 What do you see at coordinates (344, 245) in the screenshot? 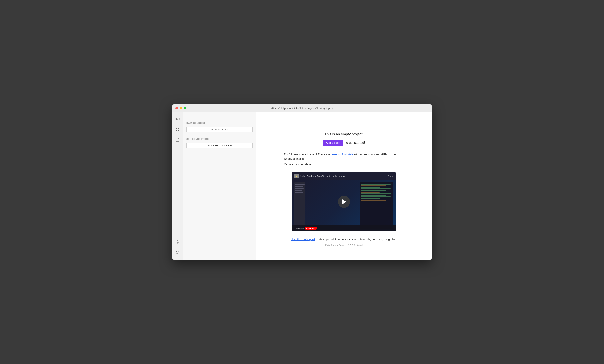
I see `version-text: DataStation Desktop CE 0.11.0-rc4` at bounding box center [344, 245].